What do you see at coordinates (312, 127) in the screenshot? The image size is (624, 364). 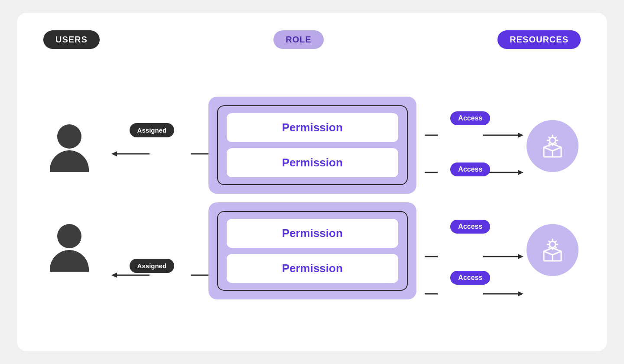 I see `permission-label-1: Permission` at bounding box center [312, 127].